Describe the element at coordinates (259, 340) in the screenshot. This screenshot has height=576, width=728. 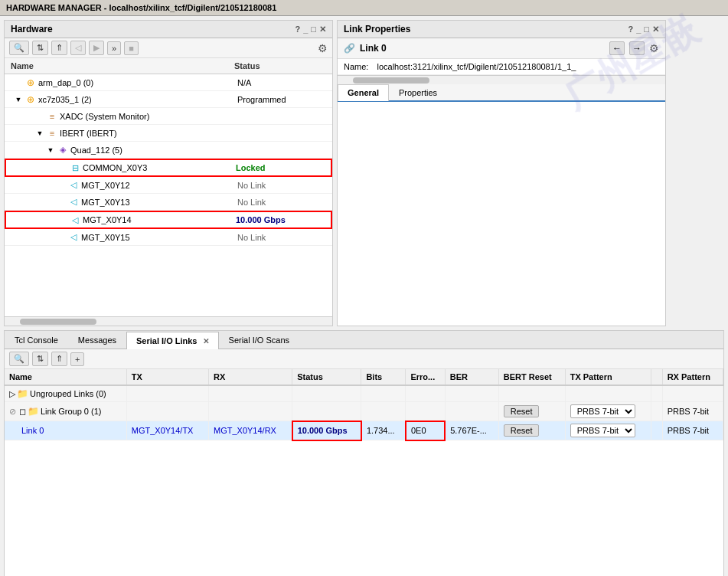
I see `tab-serial-io-scans: Serial I/O Scans` at that location.